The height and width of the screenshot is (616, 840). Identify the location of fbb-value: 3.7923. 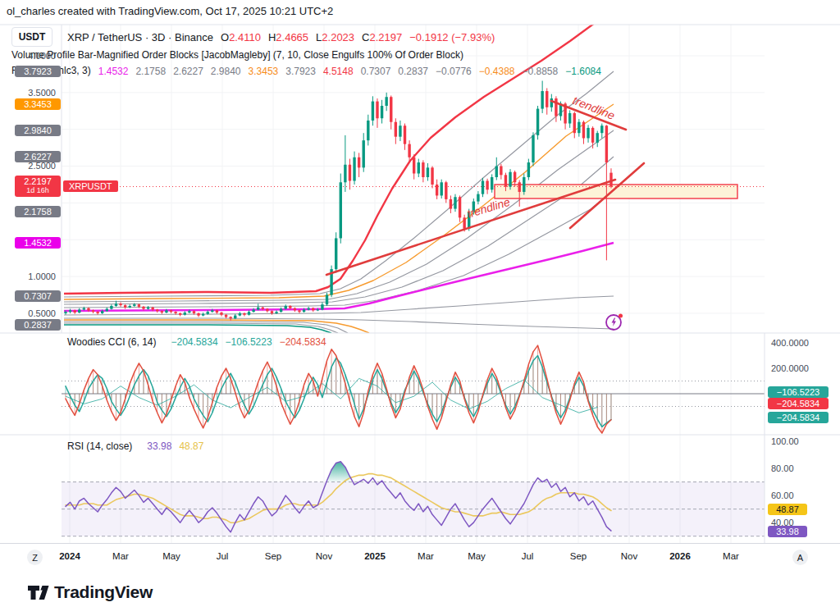
(300, 71).